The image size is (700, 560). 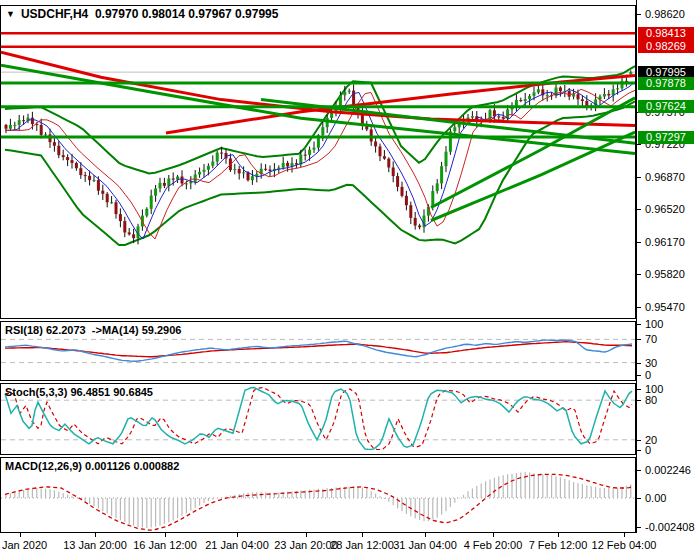 I want to click on time-tick-label: 4 Feb 20:00, so click(x=494, y=545).